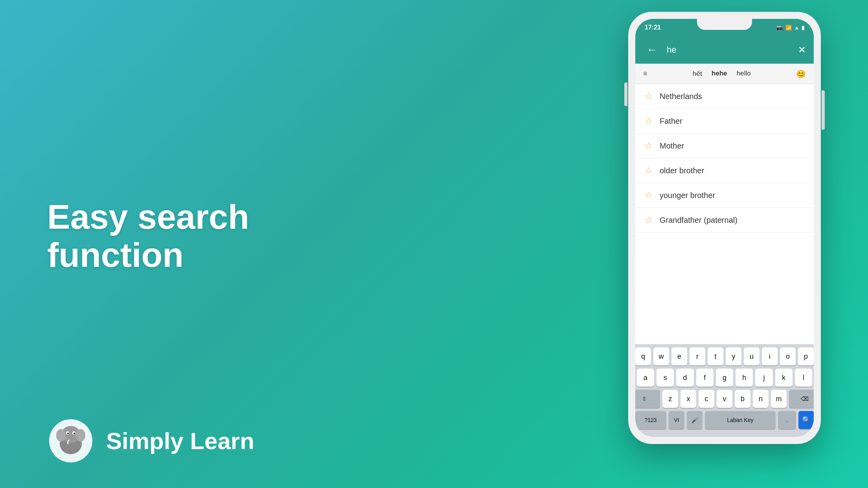 Image resolution: width=868 pixels, height=488 pixels. What do you see at coordinates (651, 420) in the screenshot?
I see `key-numbers: ?123` at bounding box center [651, 420].